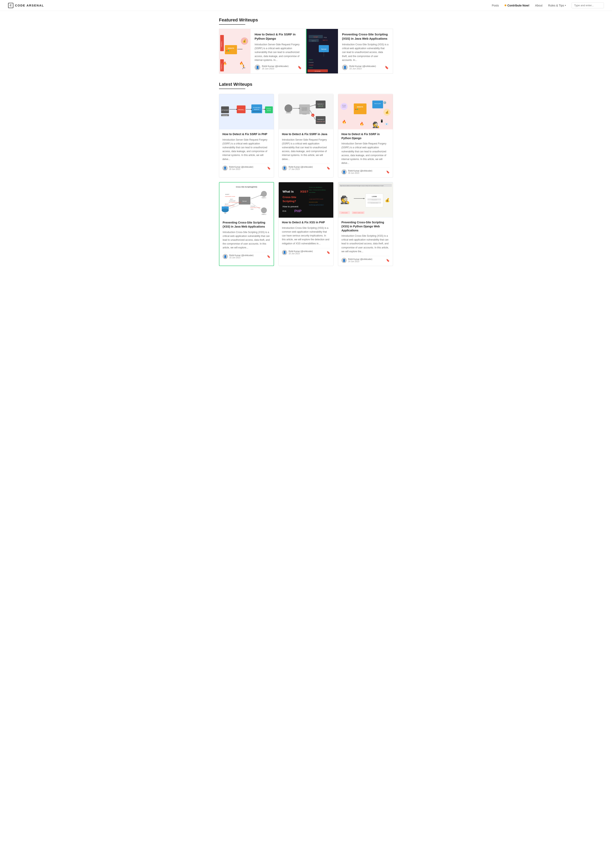  I want to click on svg-text: systems, so click(344, 107).